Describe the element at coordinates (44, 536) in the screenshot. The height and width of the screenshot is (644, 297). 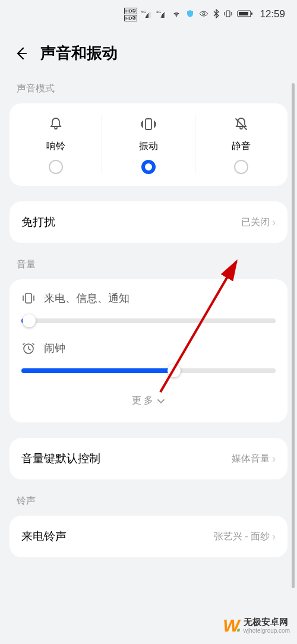
I see `incoming-ringtone-title: 来电铃声` at that location.